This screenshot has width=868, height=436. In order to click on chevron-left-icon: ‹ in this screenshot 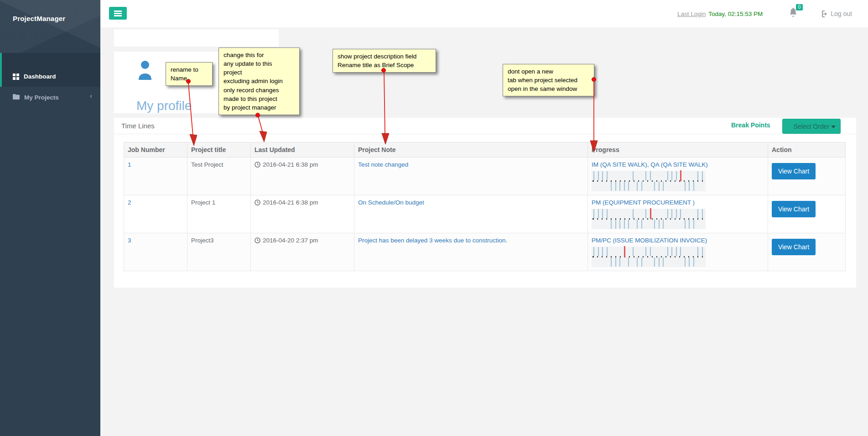, I will do `click(91, 96)`.